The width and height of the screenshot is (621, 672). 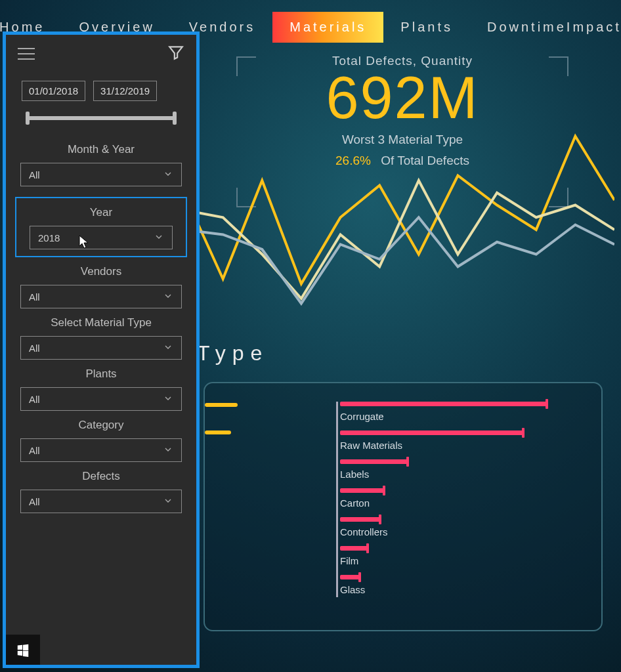 I want to click on bar-label: Glass, so click(x=353, y=589).